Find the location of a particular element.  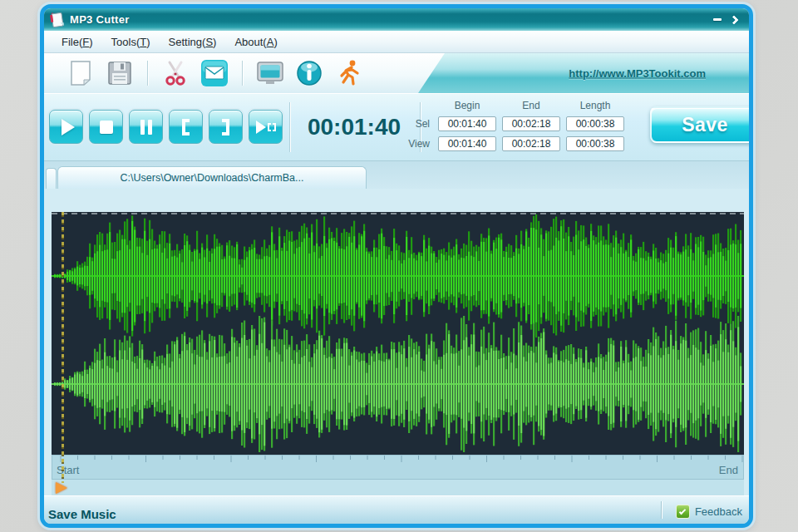

stop-button is located at coordinates (106, 126).